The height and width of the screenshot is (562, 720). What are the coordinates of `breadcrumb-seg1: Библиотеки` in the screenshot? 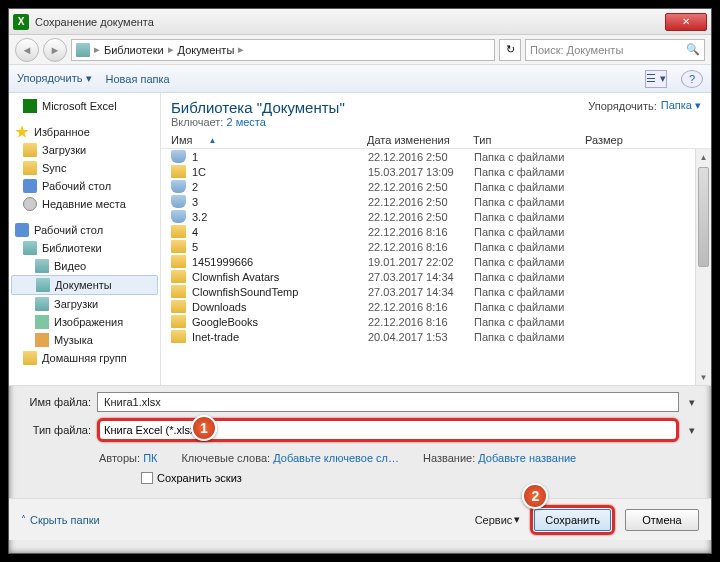 It's located at (134, 50).